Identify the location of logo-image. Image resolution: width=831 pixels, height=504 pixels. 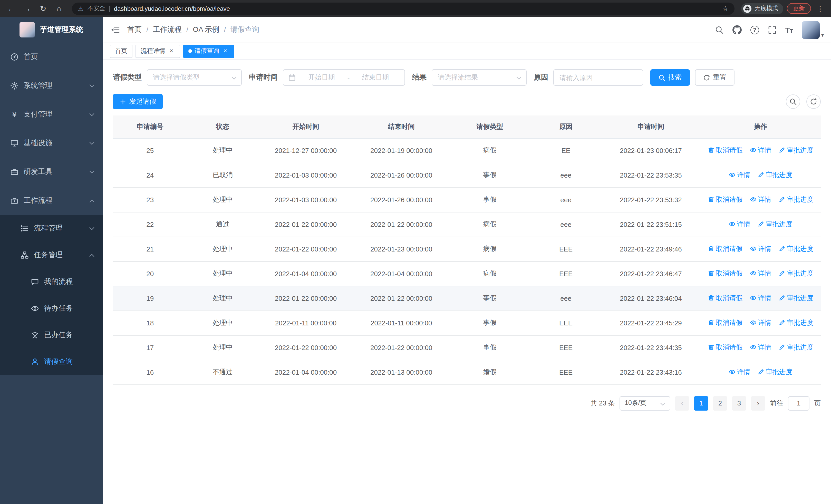
(27, 30).